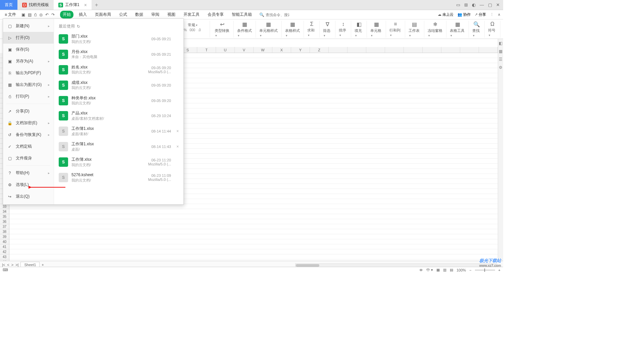 The width and height of the screenshot is (644, 349). What do you see at coordinates (23, 15) in the screenshot?
I see `save-icon: ▣` at bounding box center [23, 15].